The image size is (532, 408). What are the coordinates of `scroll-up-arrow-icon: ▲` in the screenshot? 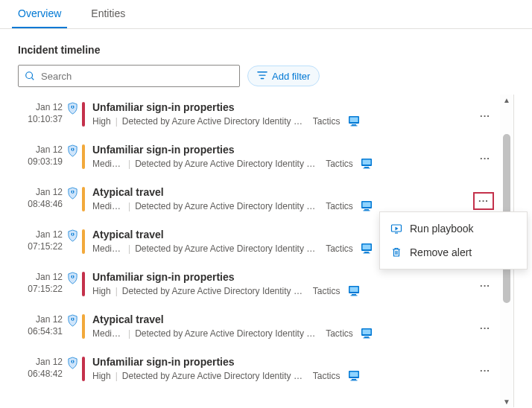 It's located at (507, 100).